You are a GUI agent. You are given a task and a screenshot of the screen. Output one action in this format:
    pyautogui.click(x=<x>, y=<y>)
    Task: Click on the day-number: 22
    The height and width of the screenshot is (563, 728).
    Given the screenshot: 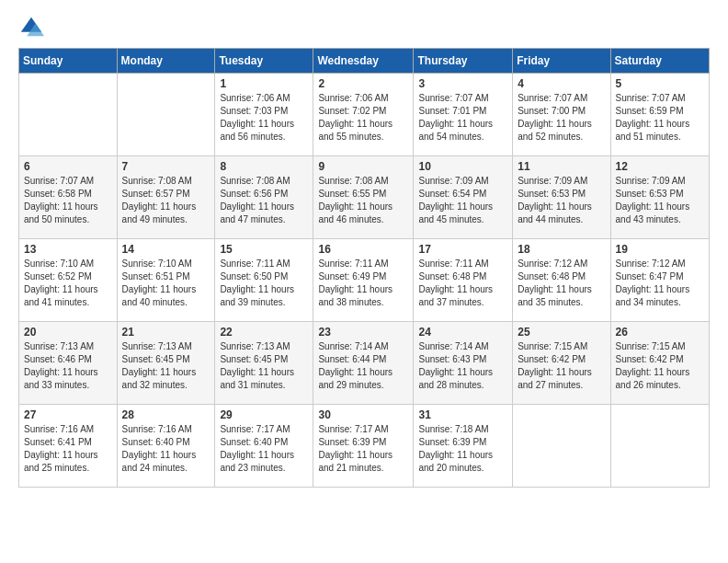 What is the action you would take?
    pyautogui.click(x=264, y=332)
    